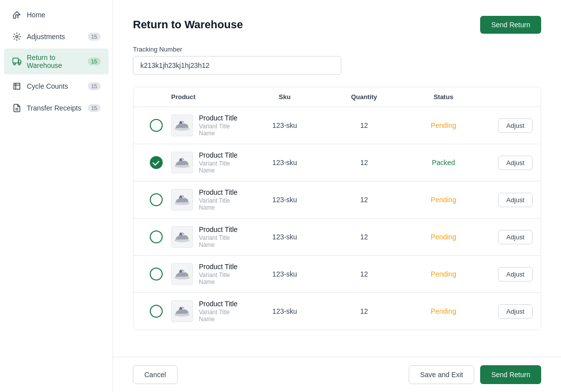  I want to click on sku-cell-3: 123-sku, so click(285, 237).